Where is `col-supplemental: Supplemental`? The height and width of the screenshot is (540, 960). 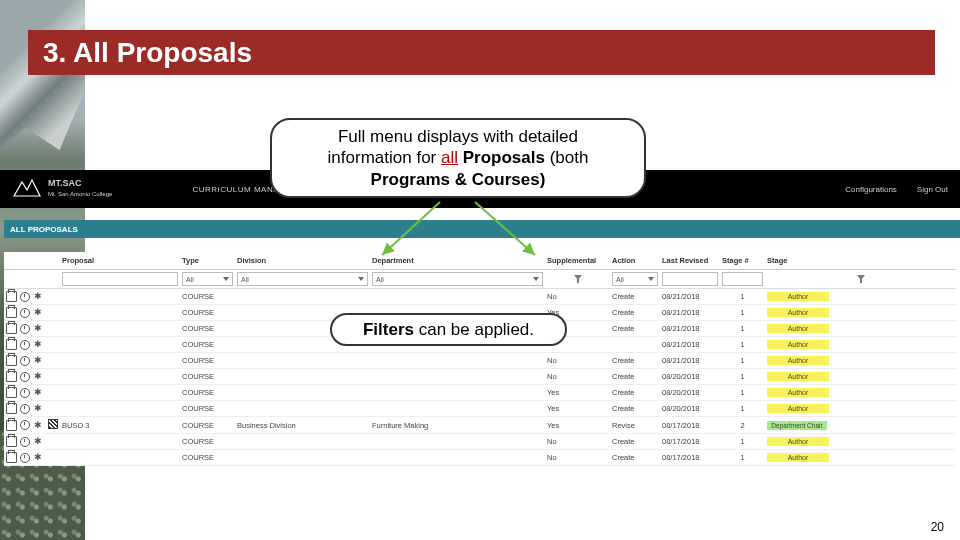 col-supplemental: Supplemental is located at coordinates (578, 261).